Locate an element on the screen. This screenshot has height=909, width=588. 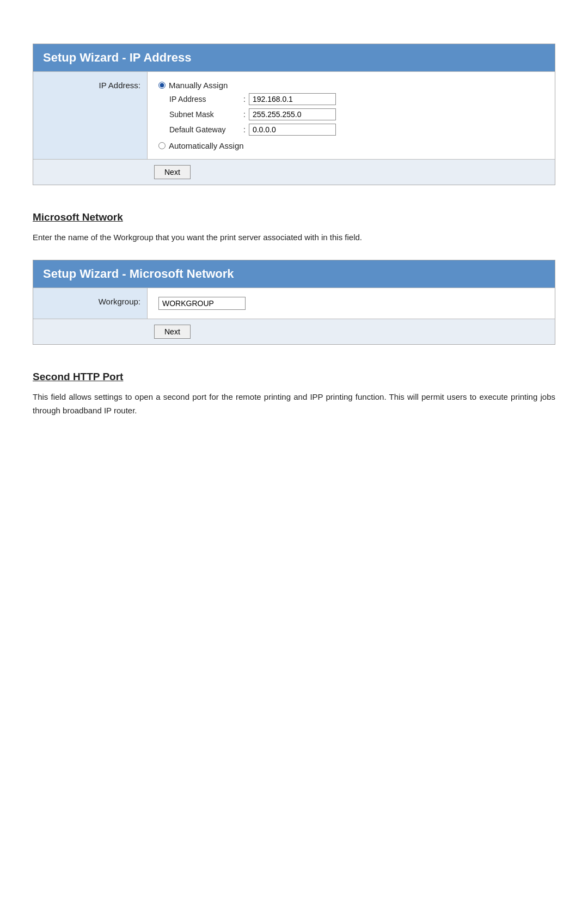
manually-assign-label: Manually Assign is located at coordinates (198, 85).